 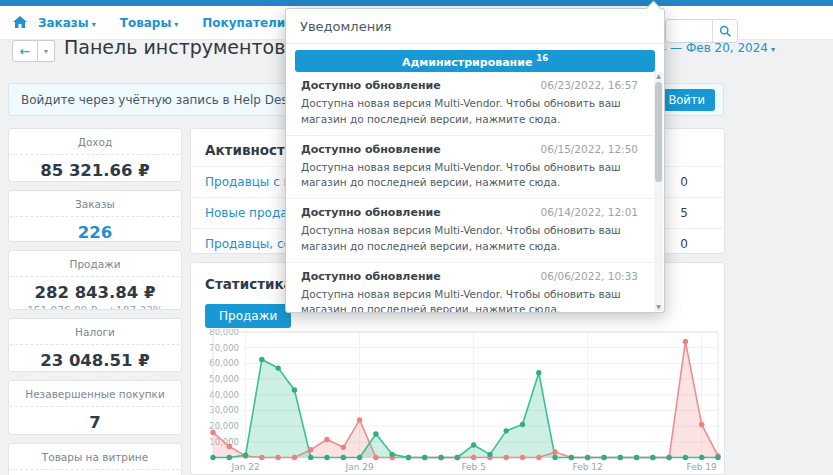 What do you see at coordinates (590, 276) in the screenshot?
I see `notification-date: 06/06/2022, 10:33` at bounding box center [590, 276].